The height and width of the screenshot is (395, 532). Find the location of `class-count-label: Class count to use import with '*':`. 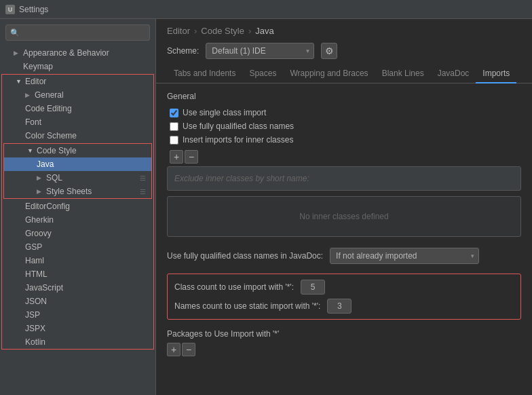

class-count-label: Class count to use import with '*': is located at coordinates (234, 287).